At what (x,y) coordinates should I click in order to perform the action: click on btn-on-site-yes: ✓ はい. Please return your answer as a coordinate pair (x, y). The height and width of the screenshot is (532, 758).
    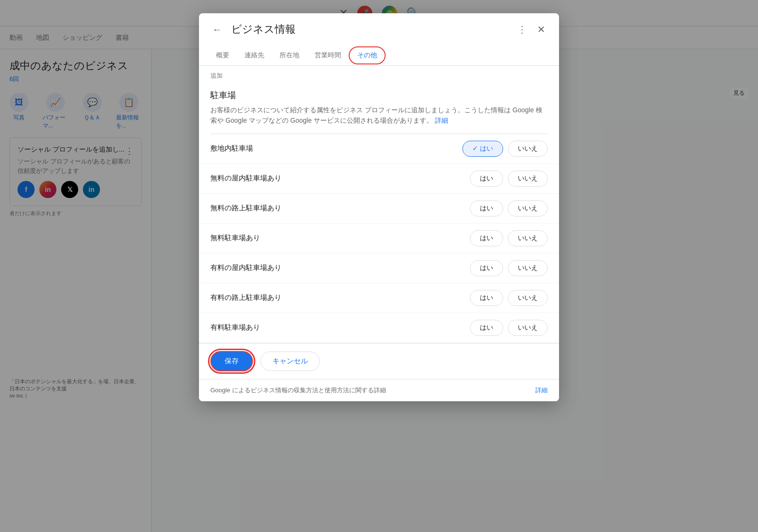
    Looking at the image, I should click on (483, 149).